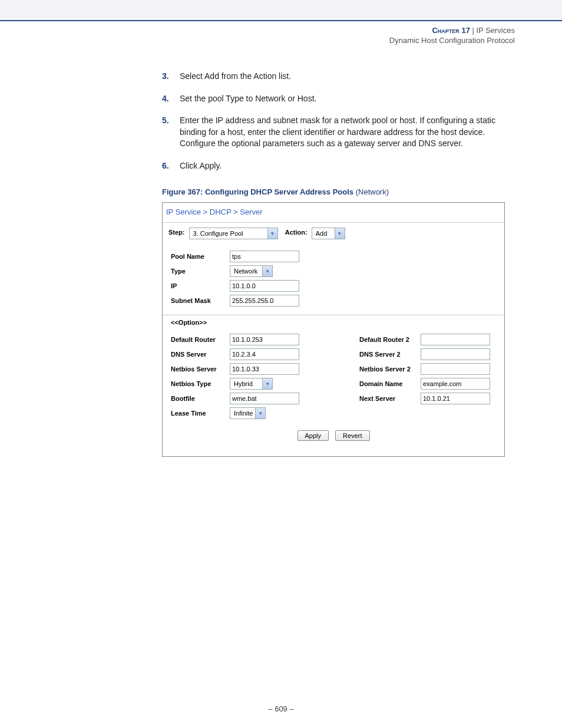 The image size is (562, 728). I want to click on step-5: 5.Enter the IP address and subnet mask f…, so click(338, 132).